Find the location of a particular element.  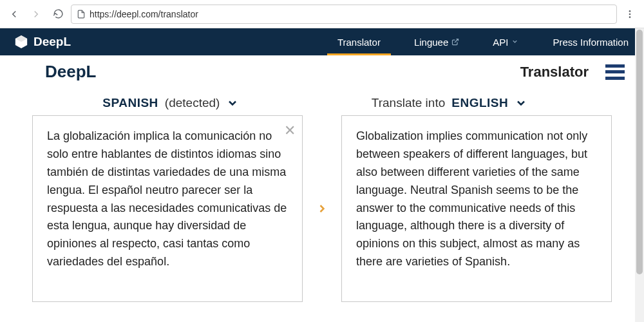

nav-press: Press Information is located at coordinates (591, 43).